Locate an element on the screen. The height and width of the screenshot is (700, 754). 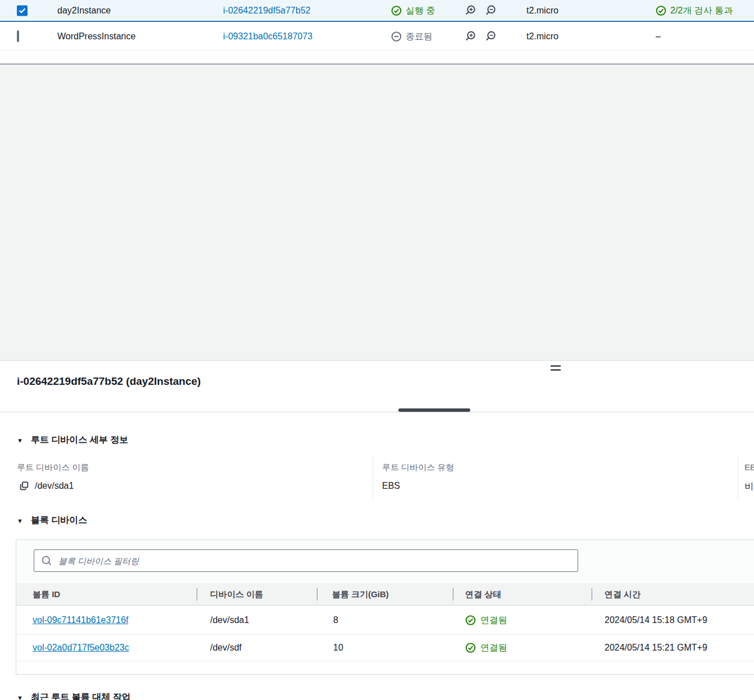
copy-icon is located at coordinates (24, 486).